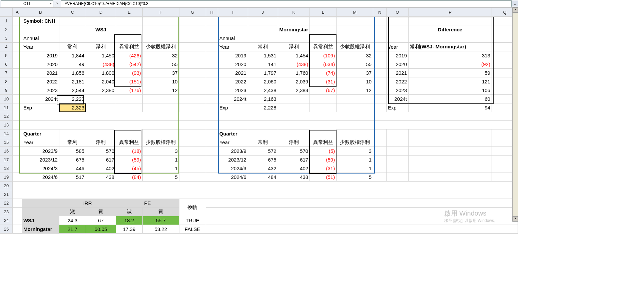 Image resolution: width=644 pixels, height=295 pixels. What do you see at coordinates (323, 177) in the screenshot?
I see `cell: (51)` at bounding box center [323, 177].